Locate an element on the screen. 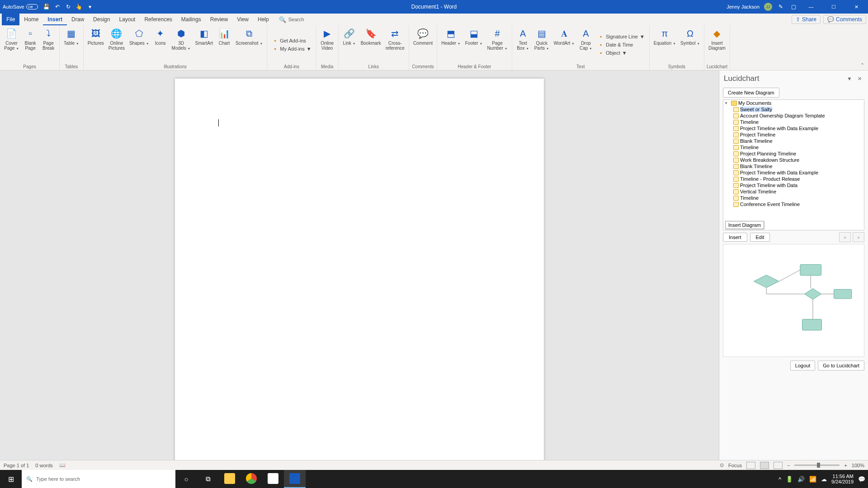 The image size is (868, 488). panel-close-icon: ✕ is located at coordinates (859, 79).